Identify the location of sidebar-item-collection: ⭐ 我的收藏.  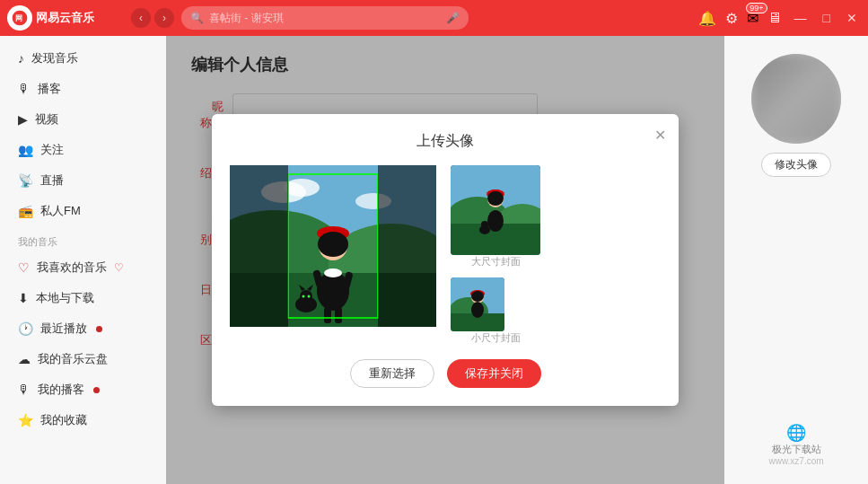
(83, 420).